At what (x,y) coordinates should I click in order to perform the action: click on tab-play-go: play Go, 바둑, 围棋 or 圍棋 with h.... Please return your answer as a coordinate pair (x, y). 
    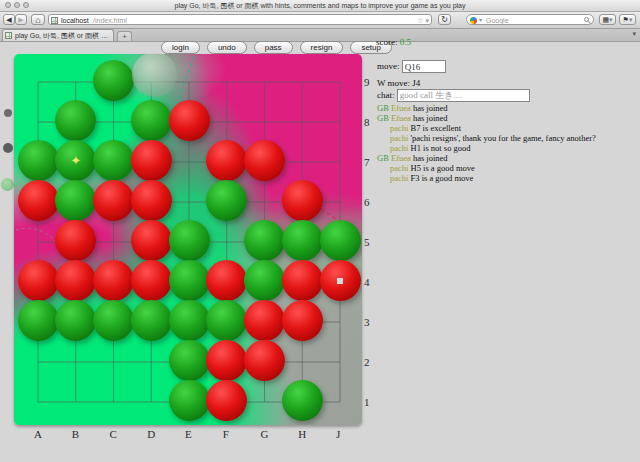
    Looking at the image, I should click on (58, 35).